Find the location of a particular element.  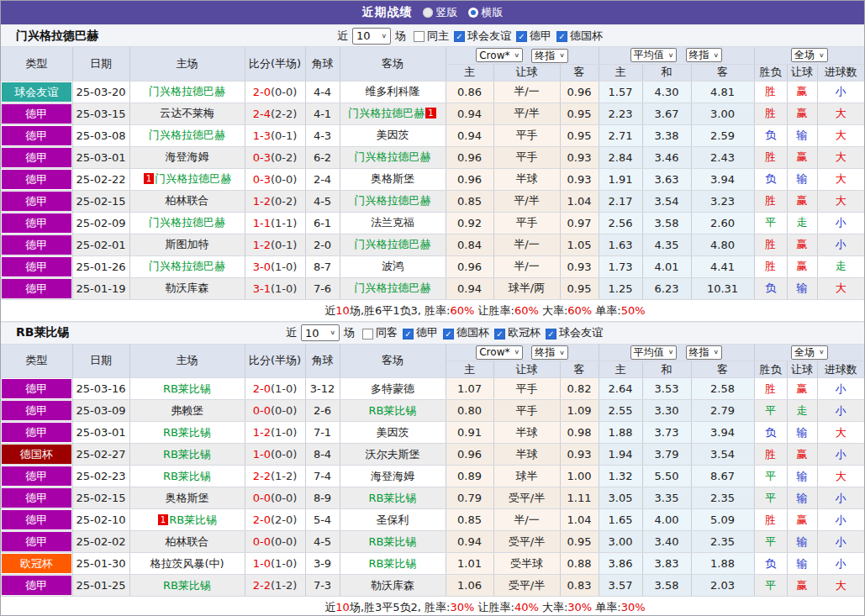

handicap-line: 平手 is located at coordinates (526, 411).